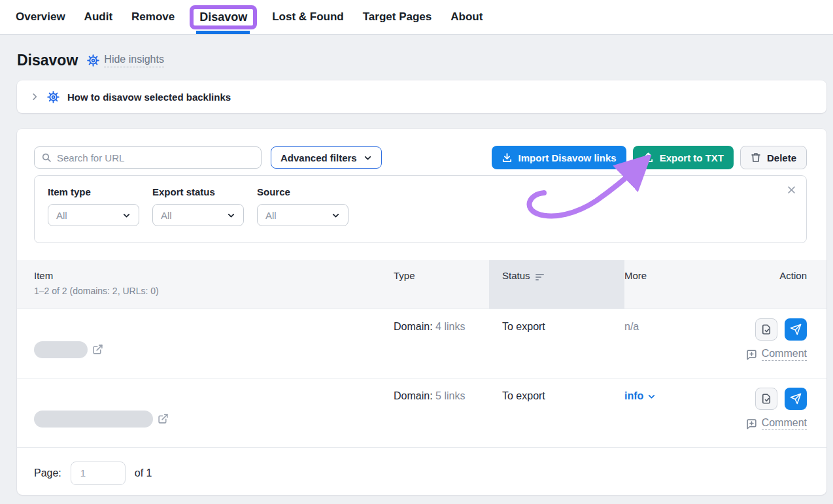 This screenshot has width=833, height=504. Describe the element at coordinates (149, 97) in the screenshot. I see `howto-label: How to disavow selected backlinks` at that location.